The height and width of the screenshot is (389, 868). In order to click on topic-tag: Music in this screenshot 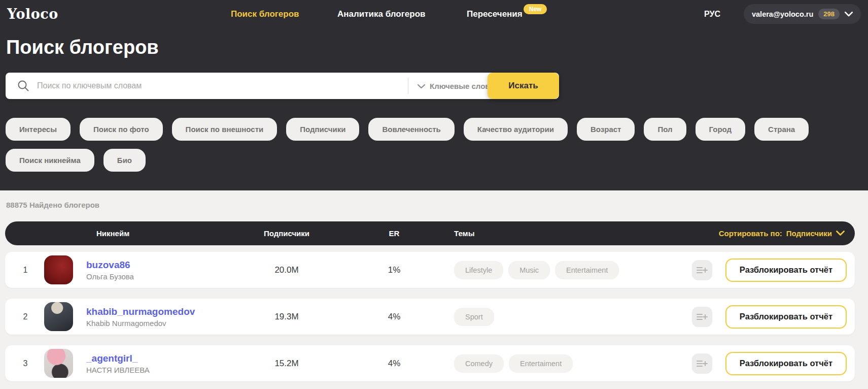, I will do `click(529, 270)`.